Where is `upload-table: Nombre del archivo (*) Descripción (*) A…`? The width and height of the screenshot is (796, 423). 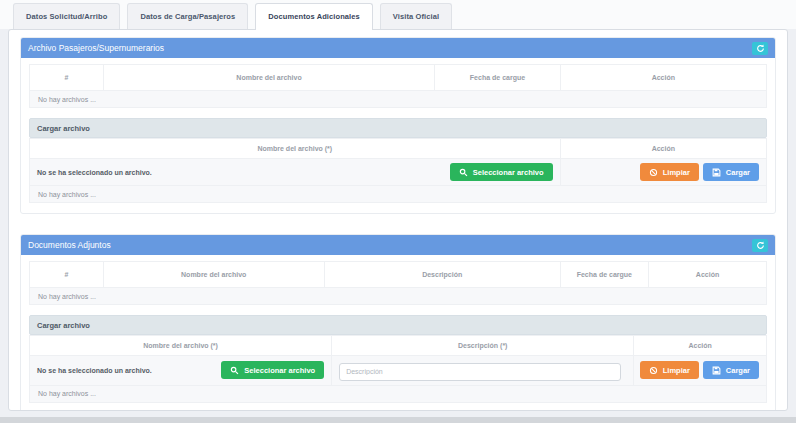
upload-table: Nombre del archivo (*) Descripción (*) A… is located at coordinates (398, 369).